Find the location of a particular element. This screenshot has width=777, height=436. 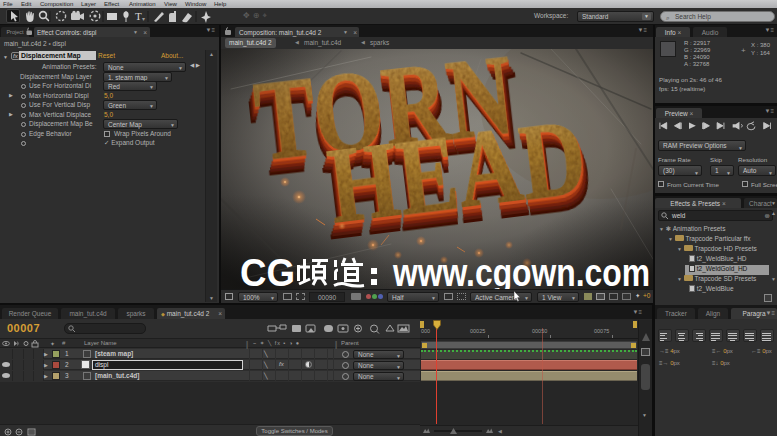

svg-text: T is located at coordinates (138, 16).